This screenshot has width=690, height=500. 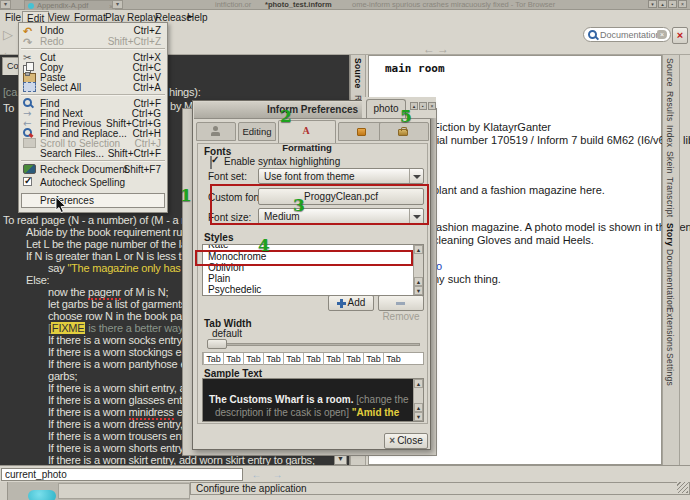 I want to click on syntax-highlight-checkbox, so click(x=211, y=162).